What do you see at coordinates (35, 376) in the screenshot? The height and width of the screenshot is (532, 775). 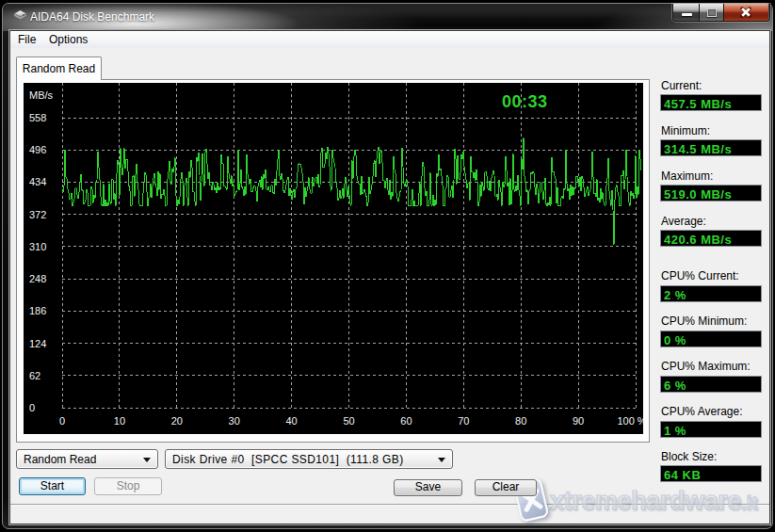 I see `svg-text: 62` at bounding box center [35, 376].